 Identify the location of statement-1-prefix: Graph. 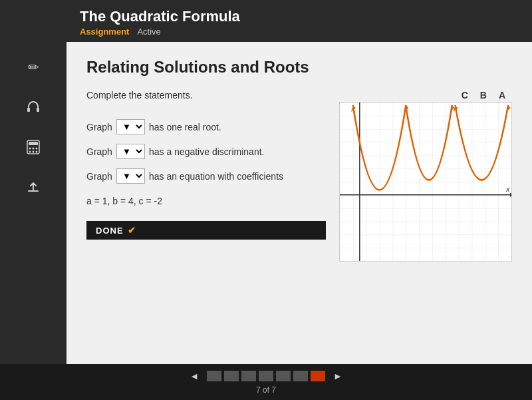
(100, 127).